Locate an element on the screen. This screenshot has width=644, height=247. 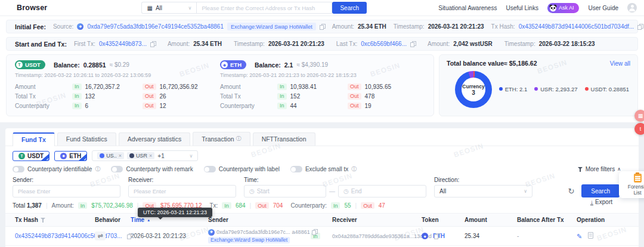
tx-time: 2026-03-21 20:21:23 is located at coordinates (169, 236).